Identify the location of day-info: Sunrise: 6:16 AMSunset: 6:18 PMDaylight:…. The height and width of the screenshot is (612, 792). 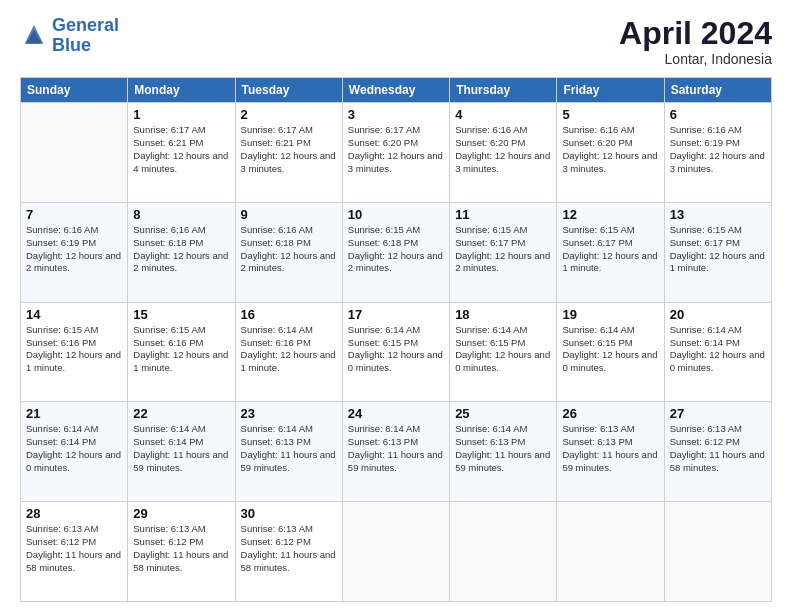
(289, 250).